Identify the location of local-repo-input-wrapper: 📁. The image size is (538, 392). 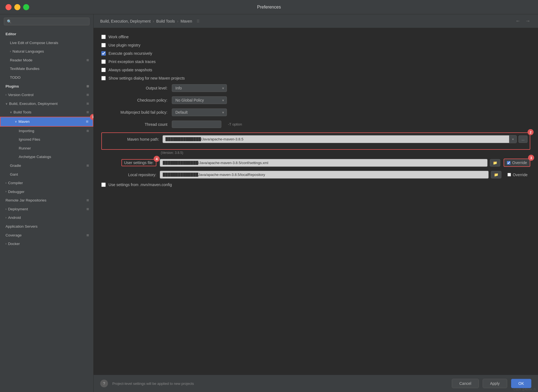
(330, 175).